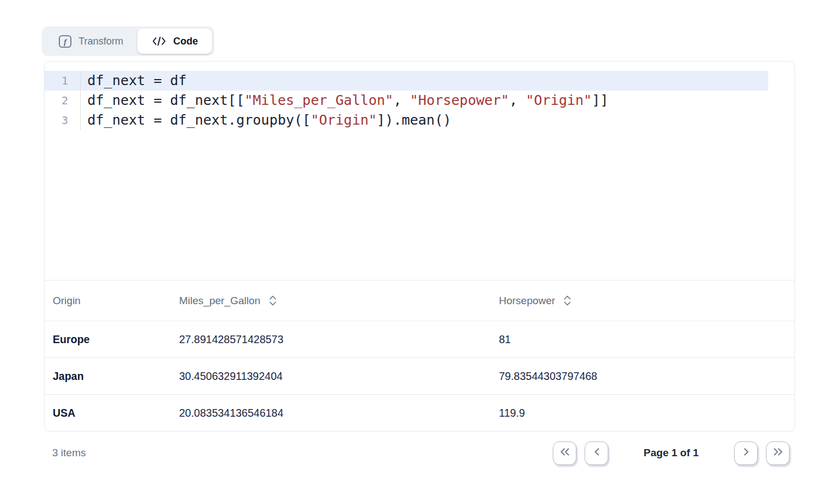  Describe the element at coordinates (407, 81) in the screenshot. I see `code-line: 1 df_next = df` at that location.